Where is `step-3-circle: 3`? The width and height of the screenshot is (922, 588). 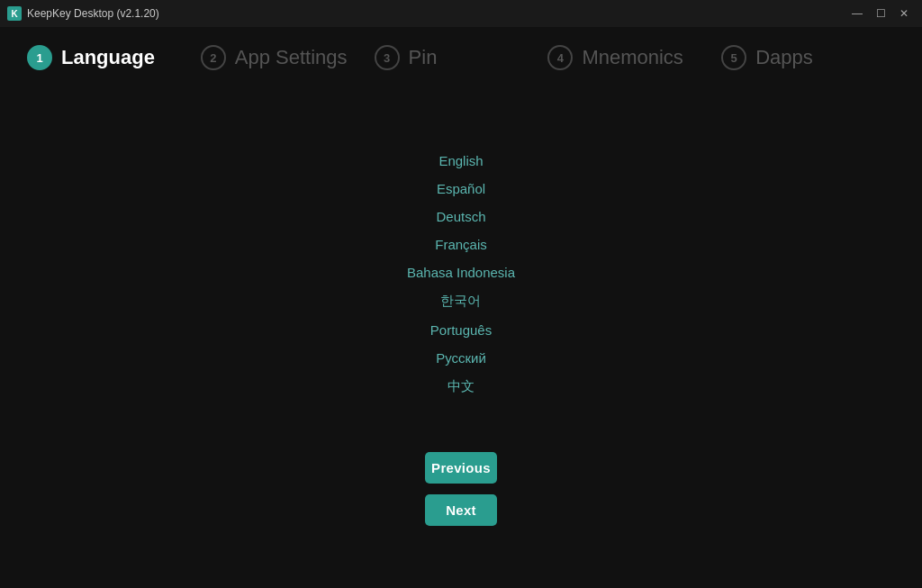
step-3-circle: 3 is located at coordinates (387, 58).